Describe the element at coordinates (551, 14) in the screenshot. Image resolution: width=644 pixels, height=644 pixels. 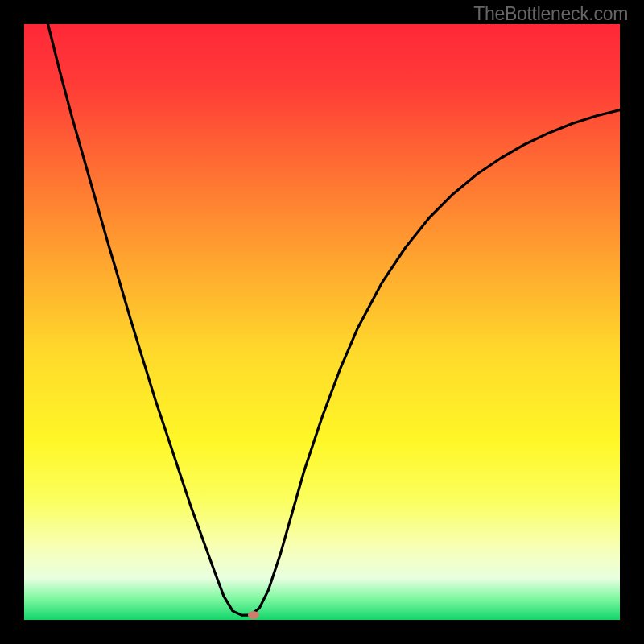
I see `watermark-text: TheBottleneck.com` at that location.